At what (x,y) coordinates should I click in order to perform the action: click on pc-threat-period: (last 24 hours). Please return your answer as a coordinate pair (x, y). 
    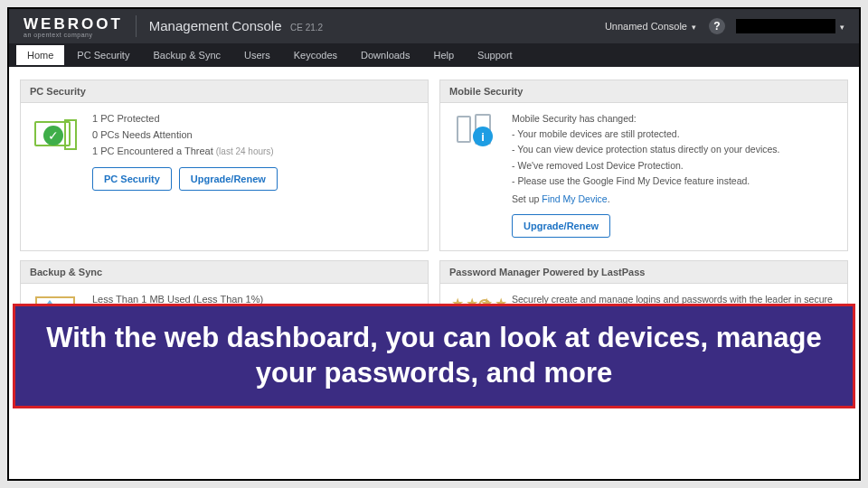
    Looking at the image, I should click on (245, 152).